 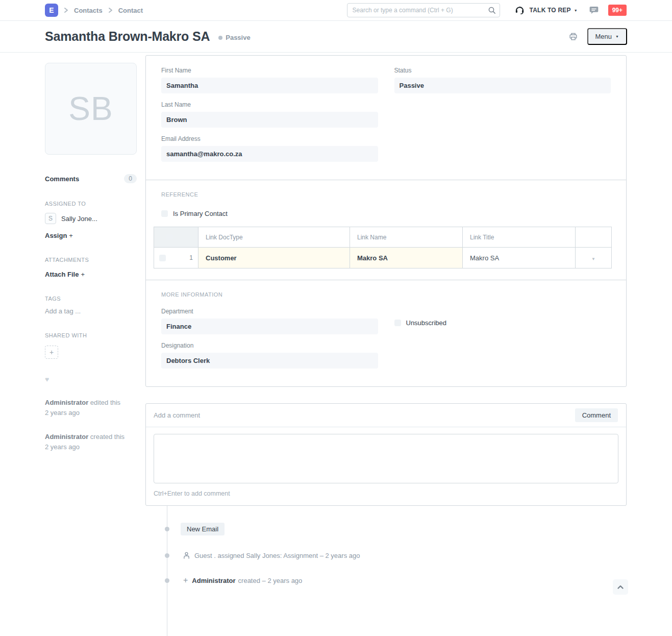 I want to click on cell-link-name: Makro SA, so click(x=406, y=258).